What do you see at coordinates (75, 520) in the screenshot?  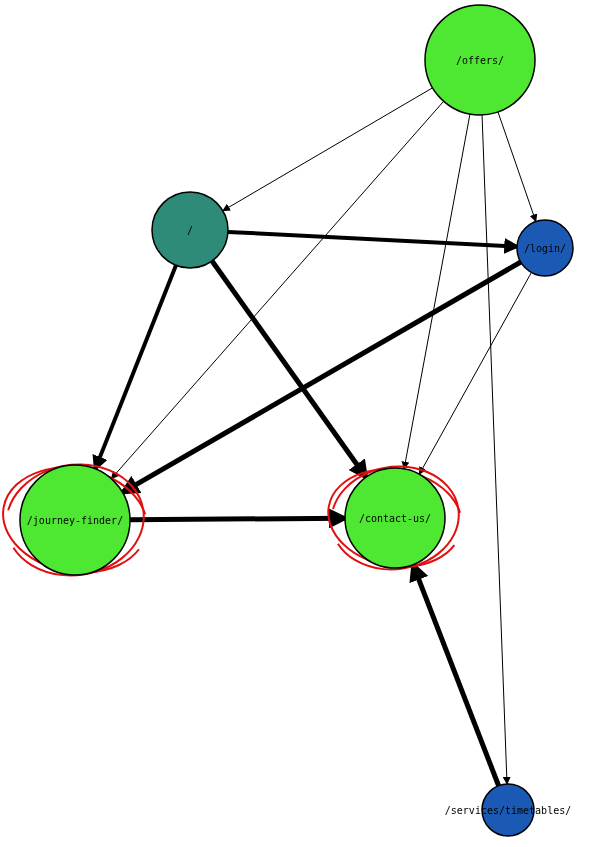 I see `node-journey-finder: /journey-finder/` at bounding box center [75, 520].